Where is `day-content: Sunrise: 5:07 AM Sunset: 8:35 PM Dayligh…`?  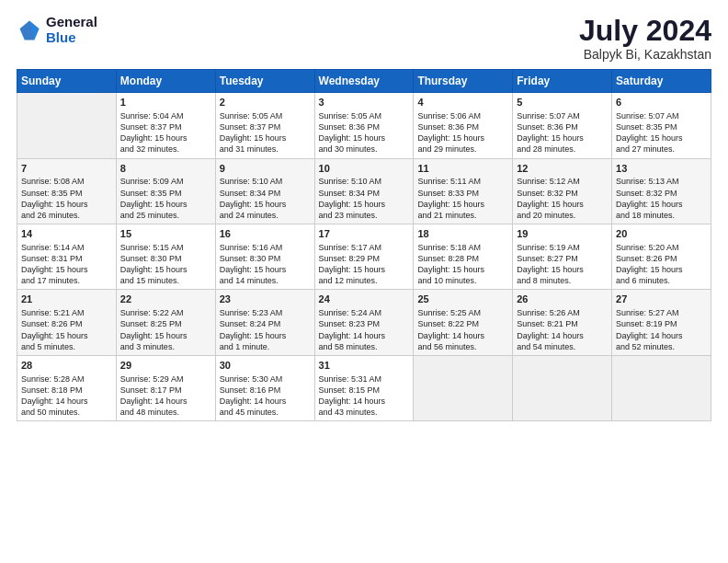 day-content: Sunrise: 5:07 AM Sunset: 8:35 PM Dayligh… is located at coordinates (662, 132).